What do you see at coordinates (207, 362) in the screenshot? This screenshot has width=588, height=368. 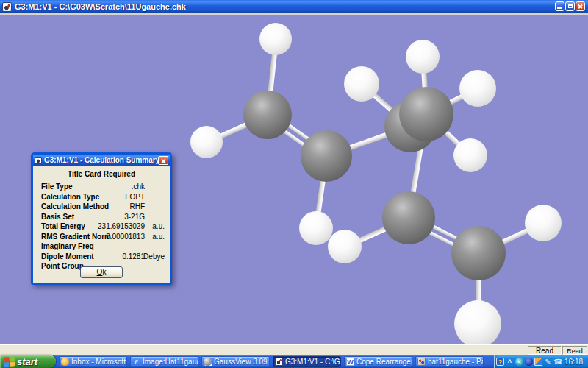 I see `gaussview-icon` at bounding box center [207, 362].